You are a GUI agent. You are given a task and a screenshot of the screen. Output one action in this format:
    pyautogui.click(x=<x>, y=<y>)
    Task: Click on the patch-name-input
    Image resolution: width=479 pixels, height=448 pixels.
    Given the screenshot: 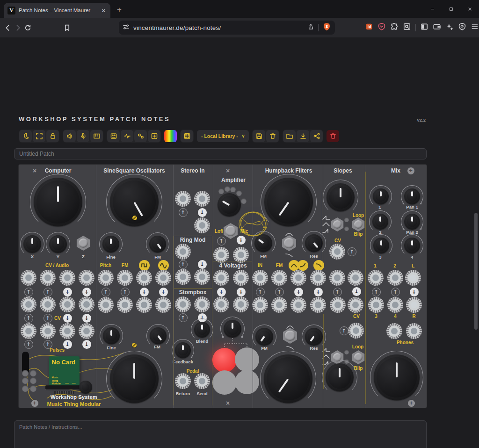 What is the action you would take?
    pyautogui.click(x=220, y=154)
    